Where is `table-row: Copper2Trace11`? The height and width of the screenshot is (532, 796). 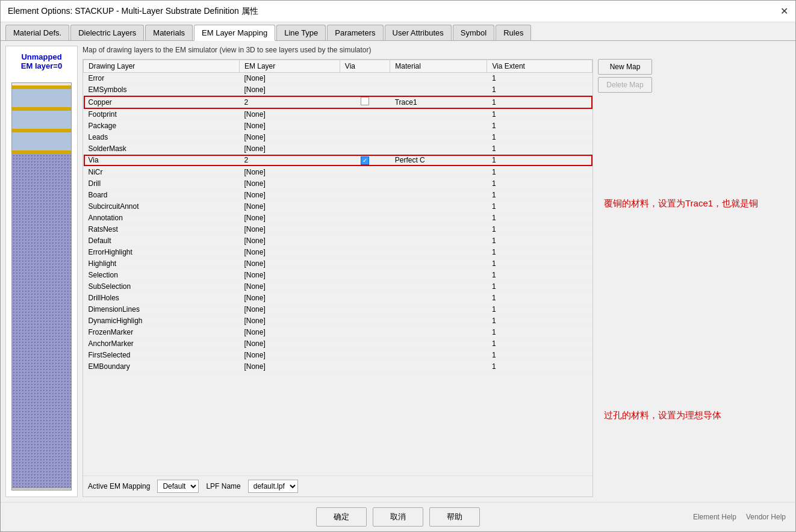
table-row: Copper2Trace11 is located at coordinates (338, 102).